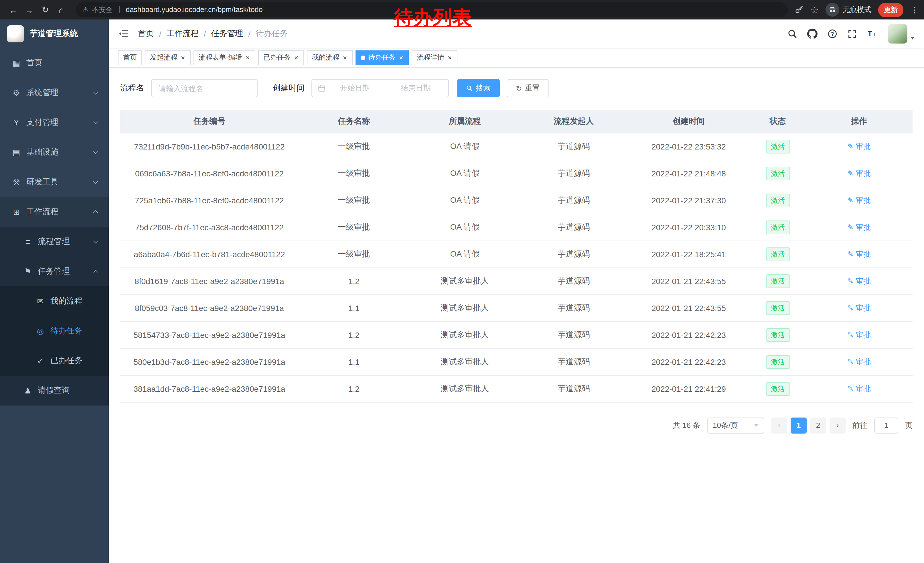 Image resolution: width=924 pixels, height=563 pixels. What do you see at coordinates (124, 34) in the screenshot?
I see `sidebar-collapse-icon` at bounding box center [124, 34].